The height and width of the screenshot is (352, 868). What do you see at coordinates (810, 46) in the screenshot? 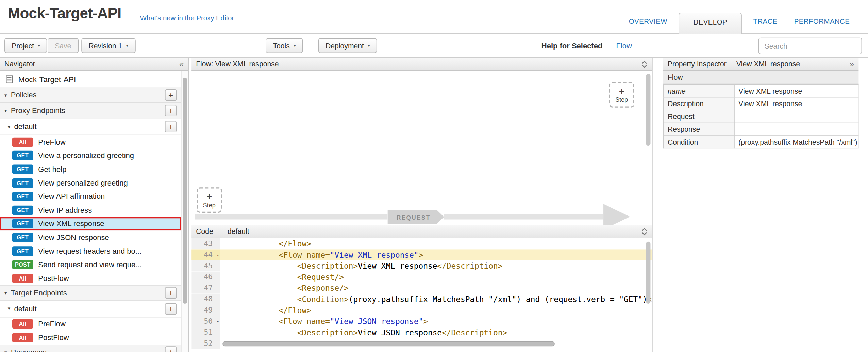
I see `search-input` at bounding box center [810, 46].